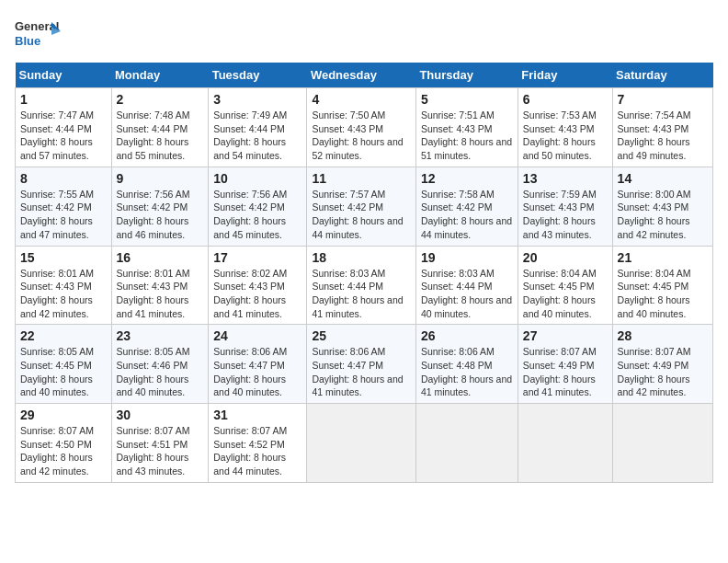 This screenshot has height=563, width=728. I want to click on calendar-cell: 15Sunrise: 8:01 AM Sunset: 4:43 PM Dayli…, so click(64, 285).